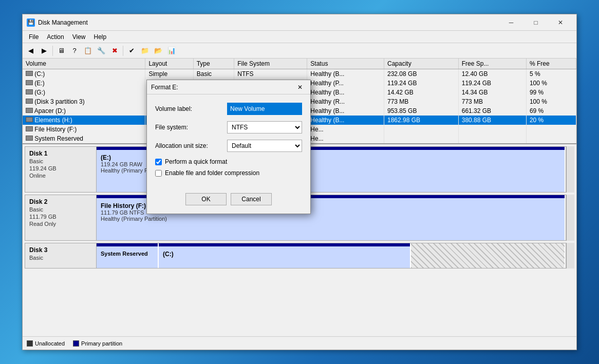 The image size is (599, 364). Describe the element at coordinates (34, 37) in the screenshot. I see `menu-file: File` at that location.